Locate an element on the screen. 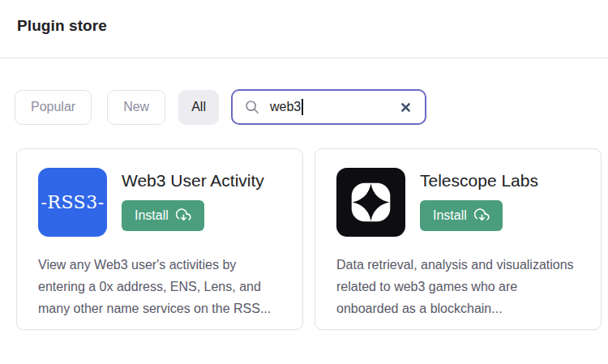 The height and width of the screenshot is (364, 608). page-title: Plugin store is located at coordinates (305, 26).